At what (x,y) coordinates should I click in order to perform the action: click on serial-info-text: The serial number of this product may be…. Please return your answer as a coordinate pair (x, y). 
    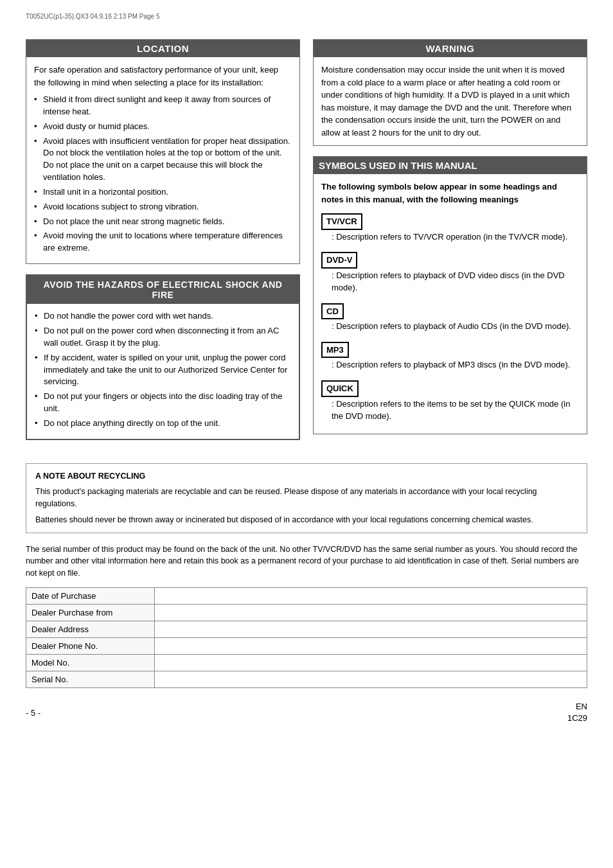
    Looking at the image, I should click on (306, 562).